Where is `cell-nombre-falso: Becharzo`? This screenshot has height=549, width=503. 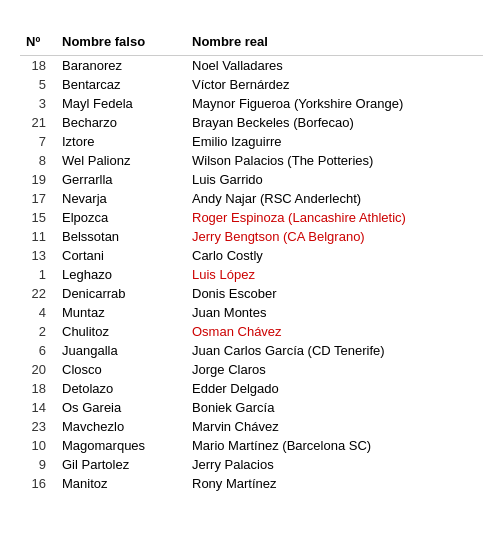
cell-nombre-falso: Becharzo is located at coordinates (121, 122).